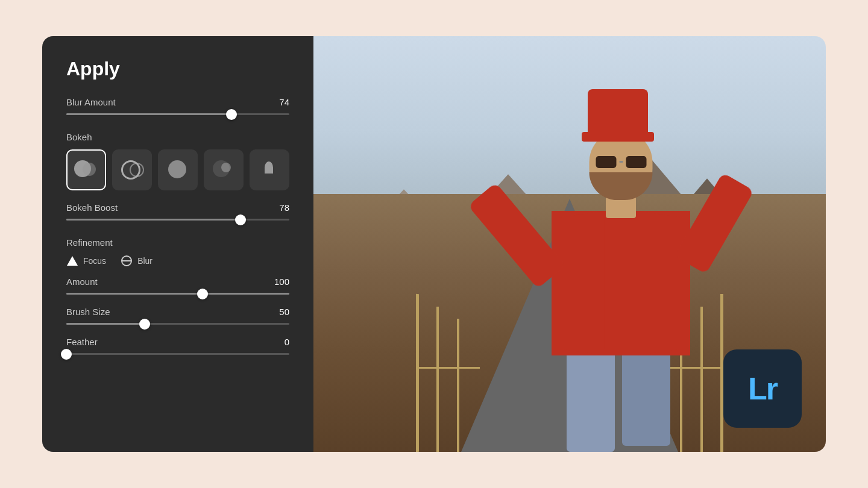  What do you see at coordinates (178, 282) in the screenshot?
I see `amount-header: Amount 100` at bounding box center [178, 282].